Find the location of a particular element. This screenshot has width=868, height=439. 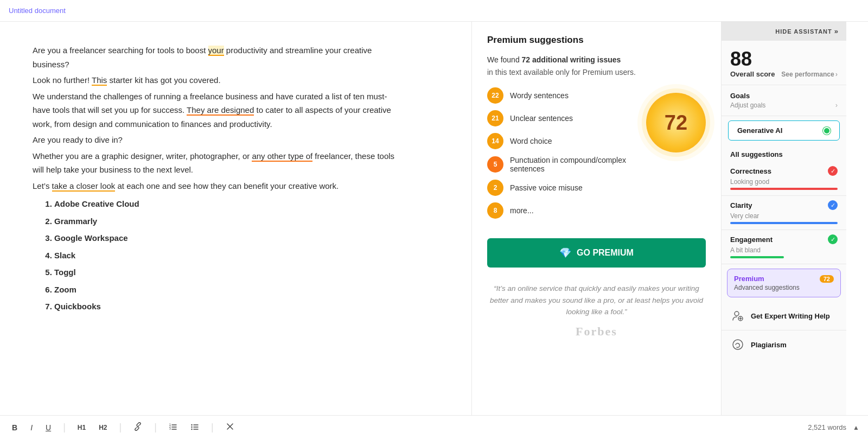

list-item-6: Zoom is located at coordinates (228, 290).